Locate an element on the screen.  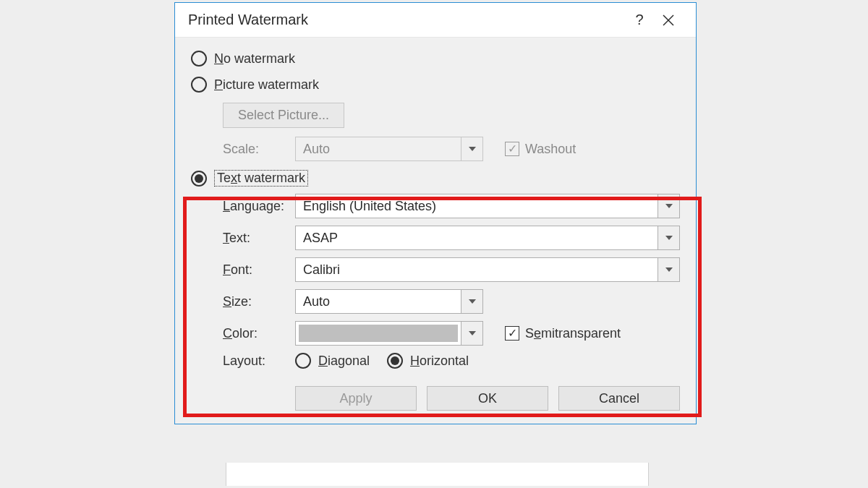
picture-watermark-group: Select Picture... Scale: Auto ✓ Washout is located at coordinates (435, 132).